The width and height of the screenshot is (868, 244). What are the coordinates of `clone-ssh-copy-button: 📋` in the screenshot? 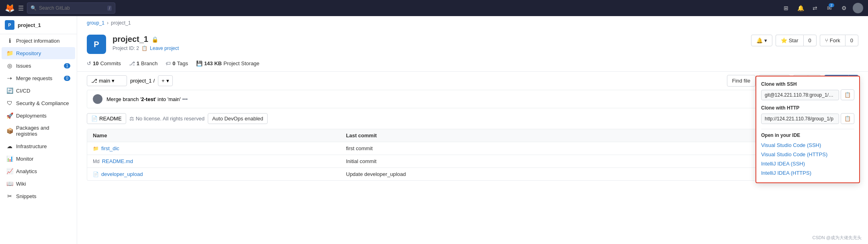 It's located at (848, 95).